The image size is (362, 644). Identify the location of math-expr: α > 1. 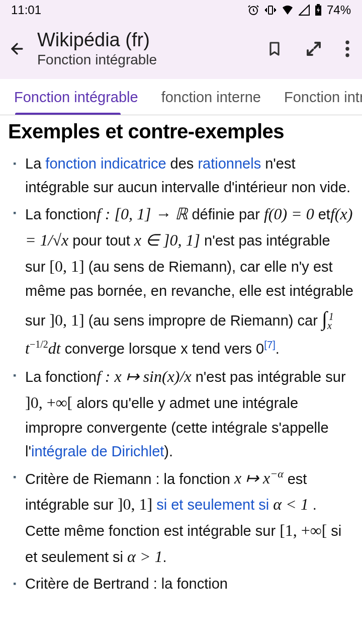
(145, 556).